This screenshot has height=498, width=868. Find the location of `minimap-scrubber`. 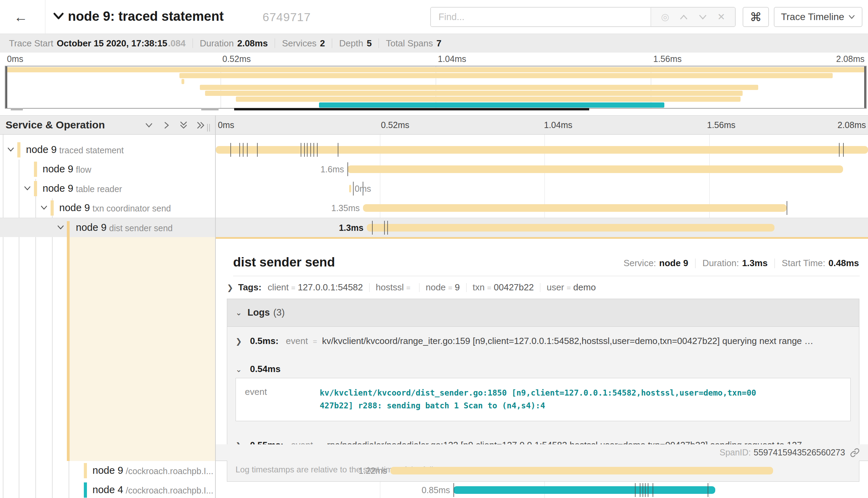

minimap-scrubber is located at coordinates (436, 109).